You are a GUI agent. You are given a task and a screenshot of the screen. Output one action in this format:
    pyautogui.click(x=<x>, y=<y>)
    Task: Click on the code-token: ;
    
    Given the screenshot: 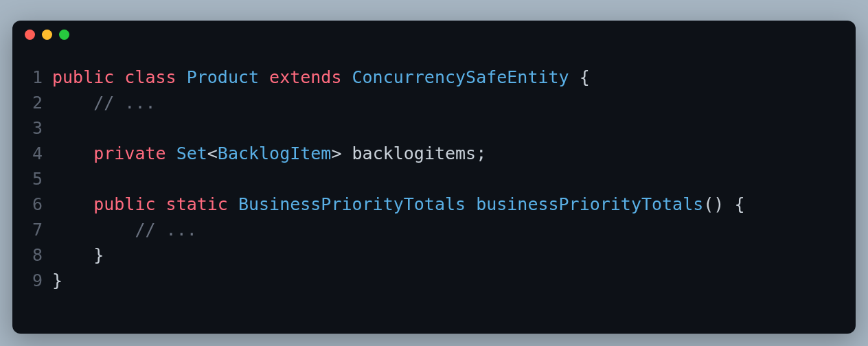 What is the action you would take?
    pyautogui.click(x=481, y=154)
    